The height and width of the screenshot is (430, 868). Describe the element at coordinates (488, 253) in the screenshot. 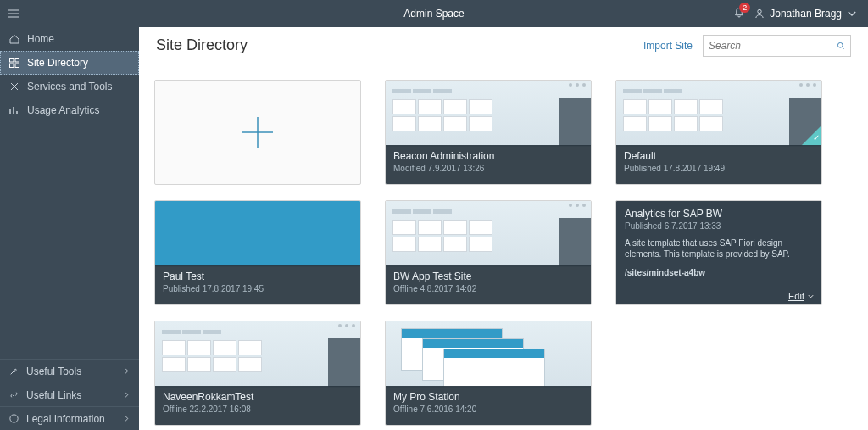

I see `site-card: BW App Test SiteOffline 4.8.2017 14:02` at that location.